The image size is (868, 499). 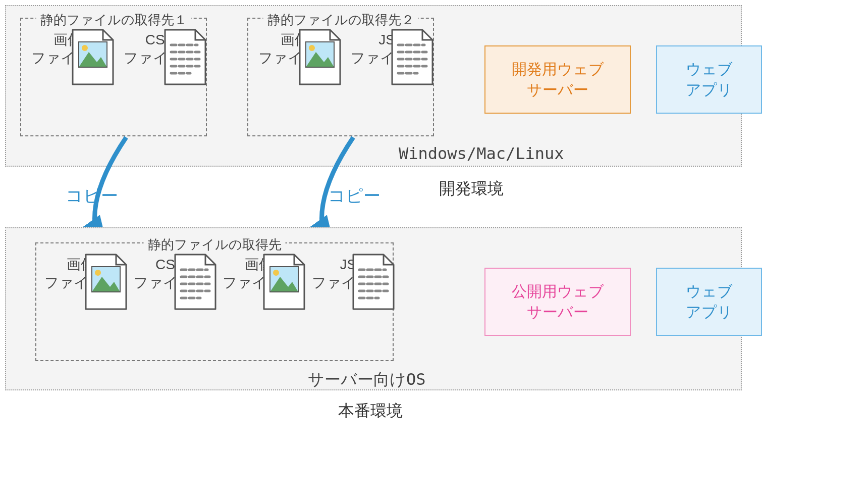 What do you see at coordinates (367, 380) in the screenshot?
I see `prod-os-label: サーバー向けOS` at bounding box center [367, 380].